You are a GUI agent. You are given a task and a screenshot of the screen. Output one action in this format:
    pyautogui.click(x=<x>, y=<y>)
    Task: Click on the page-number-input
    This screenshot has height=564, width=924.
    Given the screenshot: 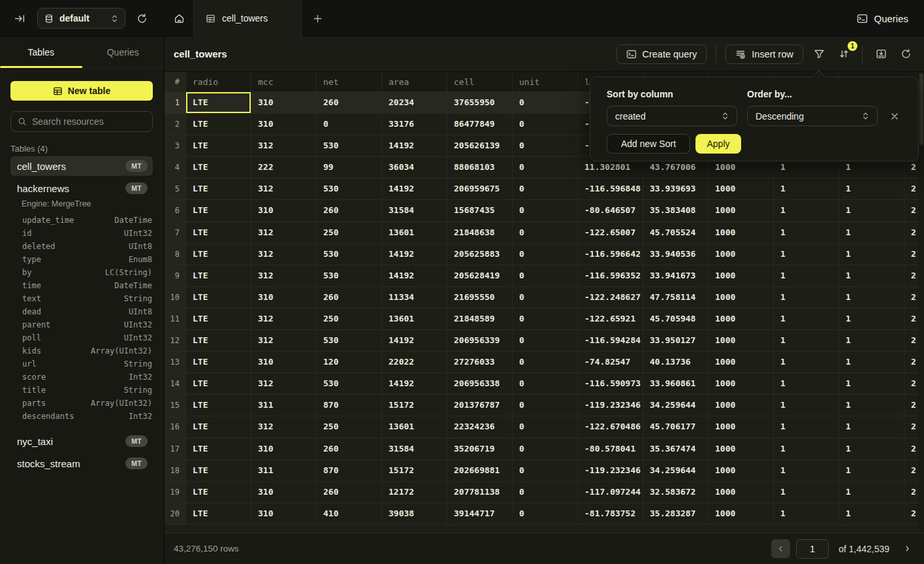 What is the action you would take?
    pyautogui.click(x=812, y=549)
    